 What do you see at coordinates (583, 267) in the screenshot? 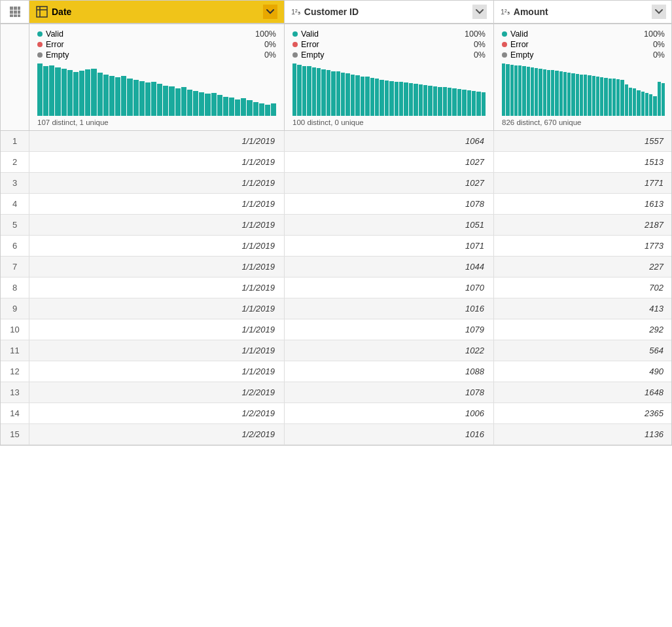
I see `amount-cell: 227` at bounding box center [583, 267].